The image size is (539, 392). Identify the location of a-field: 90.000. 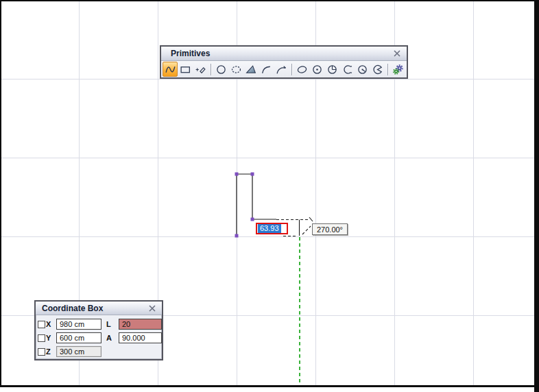
(140, 338).